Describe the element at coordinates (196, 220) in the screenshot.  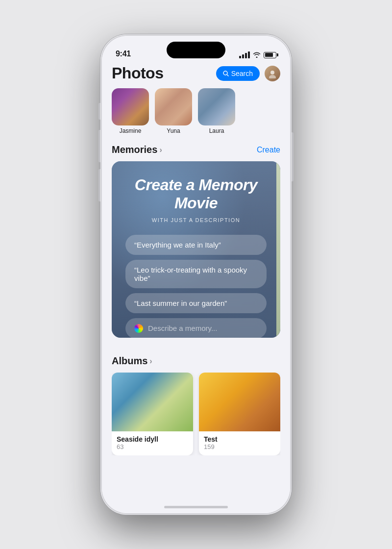
I see `memory-subtitle: WITH JUST A DESCRIPTION` at that location.